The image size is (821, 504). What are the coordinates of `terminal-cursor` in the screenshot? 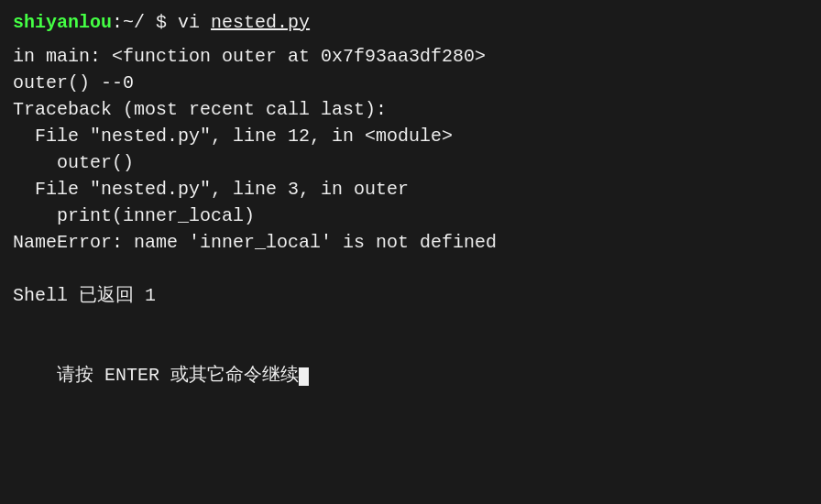 It's located at (304, 377).